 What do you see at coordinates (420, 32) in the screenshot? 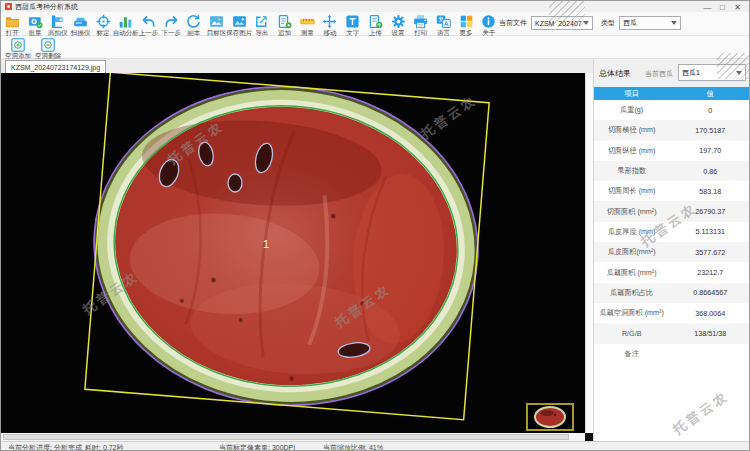
I see `print-label: 打印` at bounding box center [420, 32].